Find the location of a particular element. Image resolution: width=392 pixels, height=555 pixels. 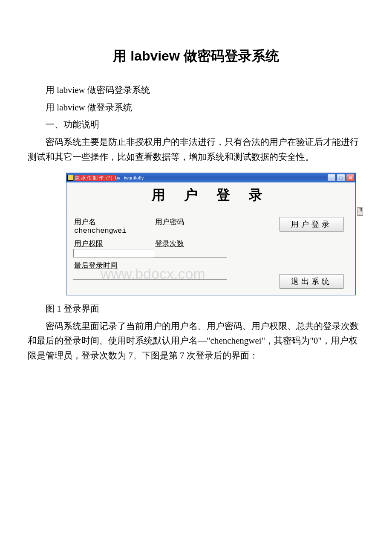

username-label: 用户名 is located at coordinates (114, 222).